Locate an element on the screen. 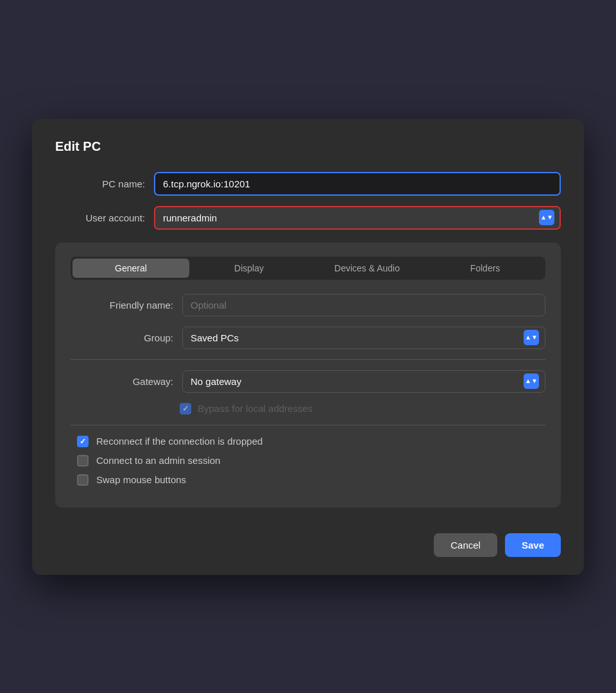 This screenshot has height=693, width=616. gateway-wrapper: No gateway ▲▼ is located at coordinates (364, 381).